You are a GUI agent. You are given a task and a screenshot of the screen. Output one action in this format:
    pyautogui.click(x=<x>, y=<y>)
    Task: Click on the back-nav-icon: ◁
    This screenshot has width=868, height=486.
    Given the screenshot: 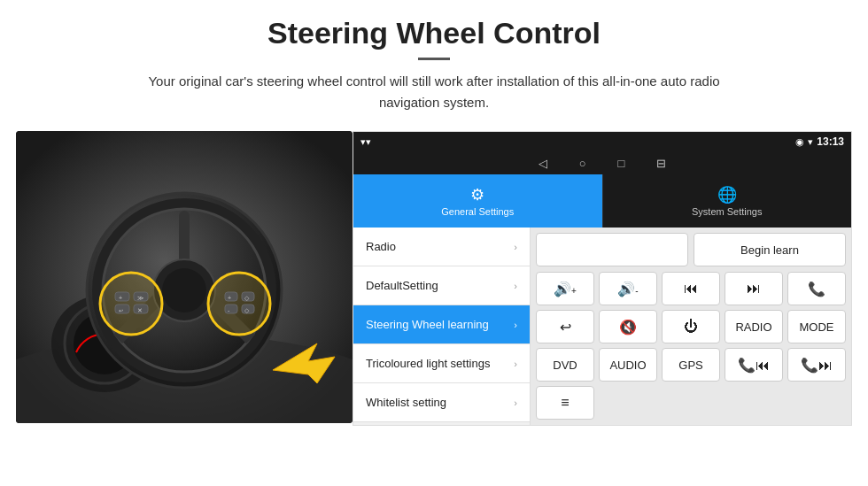 What is the action you would take?
    pyautogui.click(x=543, y=163)
    